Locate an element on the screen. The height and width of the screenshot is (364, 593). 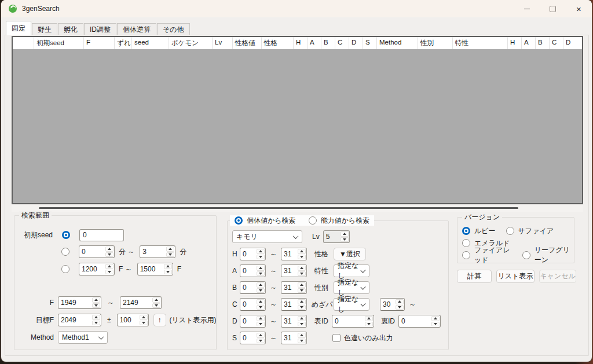
column-header-c2: C is located at coordinates (557, 43).